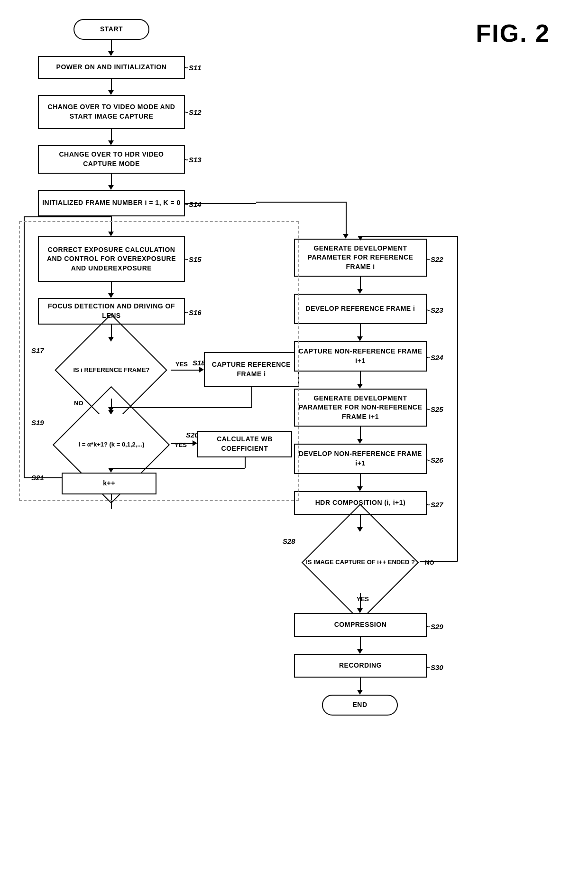 The height and width of the screenshot is (893, 588). What do you see at coordinates (111, 93) in the screenshot?
I see `arrowhead-s11-s12` at bounding box center [111, 93].